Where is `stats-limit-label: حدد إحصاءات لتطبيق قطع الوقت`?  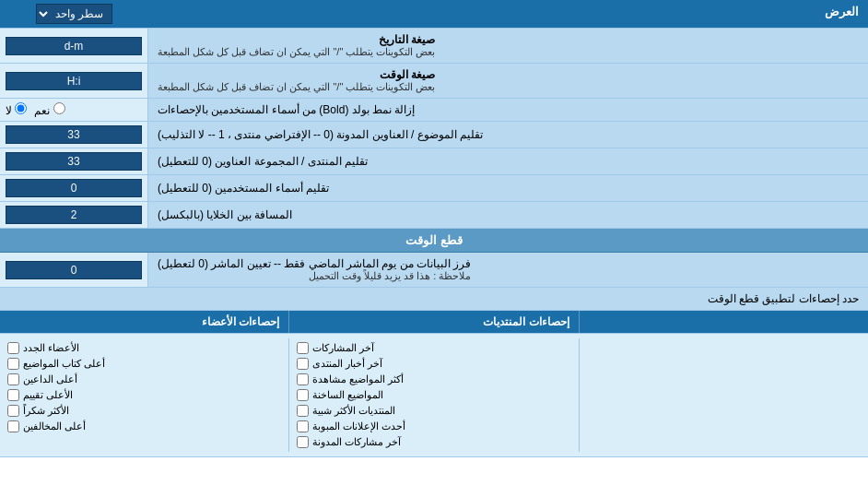 stats-limit-label: حدد إحصاءات لتطبيق قطع الوقت is located at coordinates (783, 299).